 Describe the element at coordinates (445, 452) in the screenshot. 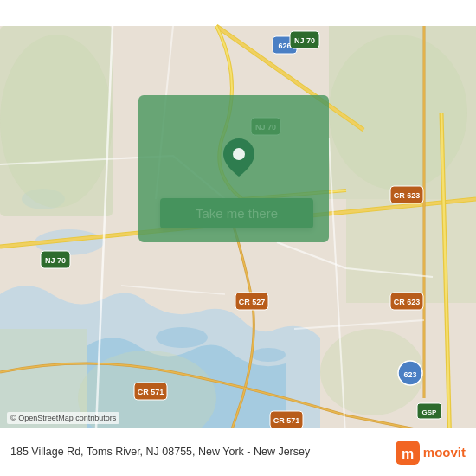

I see `moovit-brand-text: moovit` at that location.